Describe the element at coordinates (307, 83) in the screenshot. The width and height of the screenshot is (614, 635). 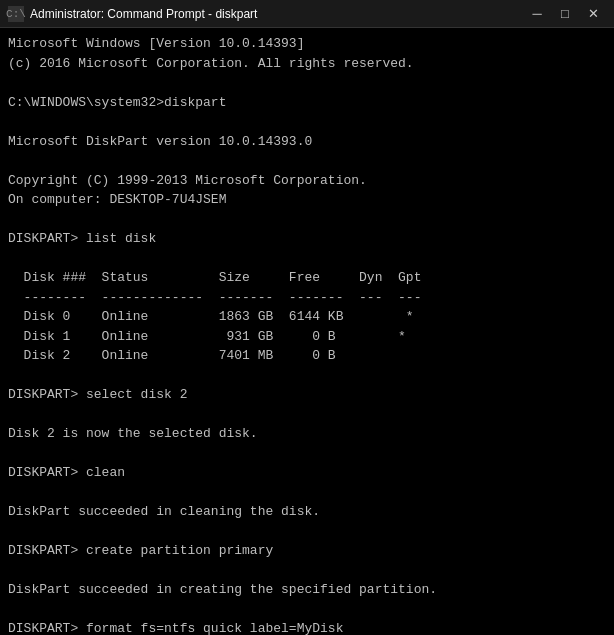
I see `line-blank1` at that location.